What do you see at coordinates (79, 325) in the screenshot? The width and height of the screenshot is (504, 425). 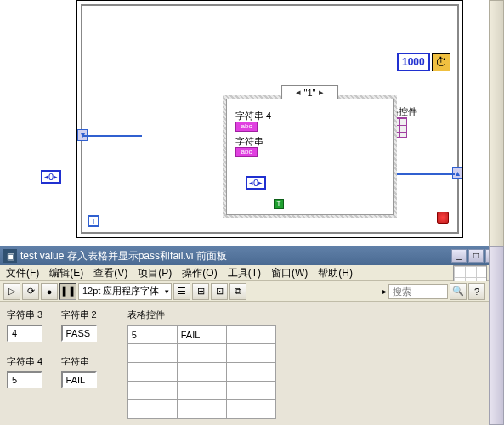 I see `string2-group: 字符串 2` at bounding box center [79, 325].